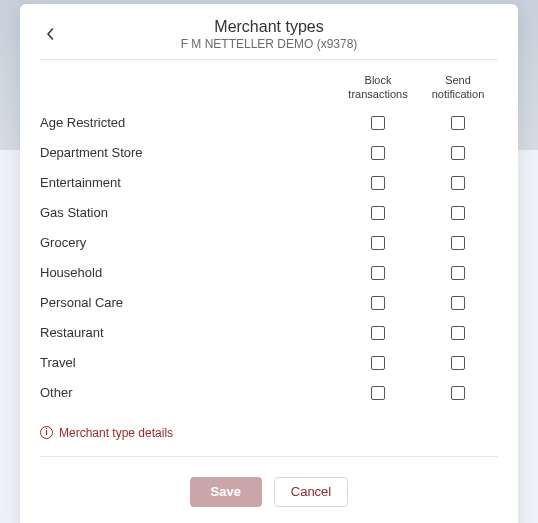  I want to click on dialog-header: Merchant types F M NETTELLER DEMO (x9378…, so click(269, 39).